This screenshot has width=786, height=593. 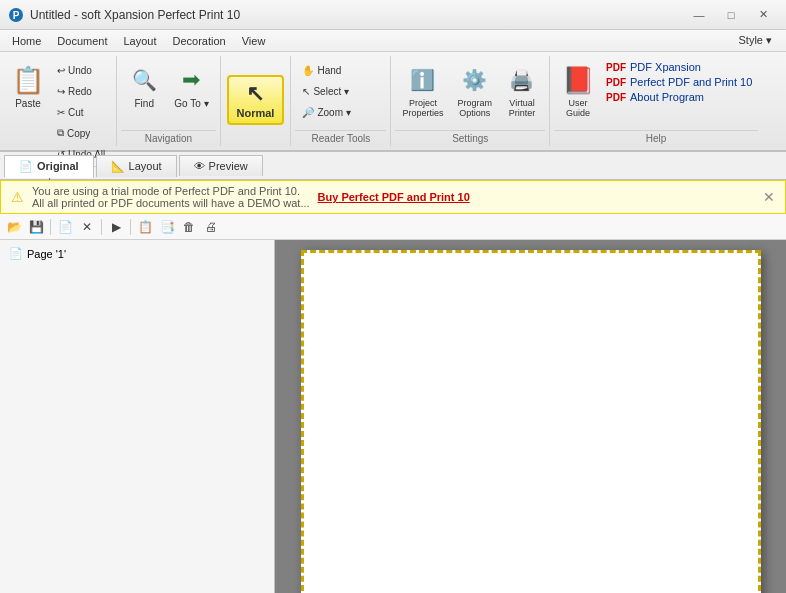 What do you see at coordinates (167, 227) in the screenshot?
I see `multi-button: 📑` at bounding box center [167, 227].